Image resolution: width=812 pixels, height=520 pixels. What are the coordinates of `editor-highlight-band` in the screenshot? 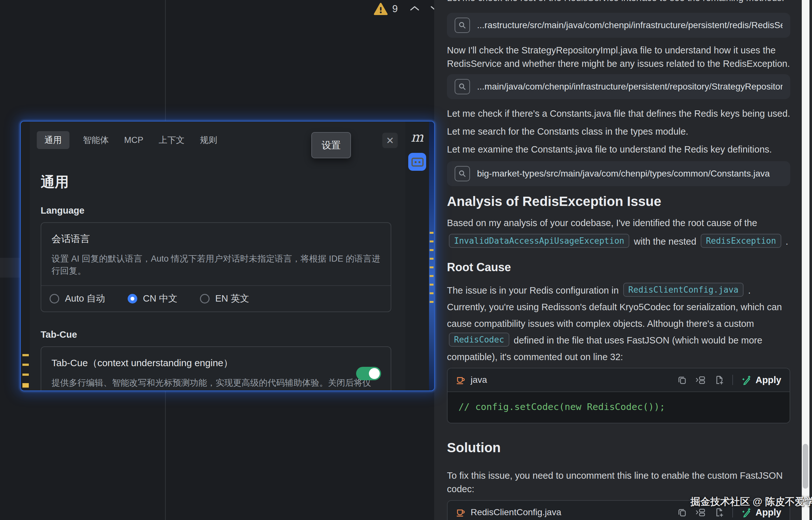 It's located at (10, 267).